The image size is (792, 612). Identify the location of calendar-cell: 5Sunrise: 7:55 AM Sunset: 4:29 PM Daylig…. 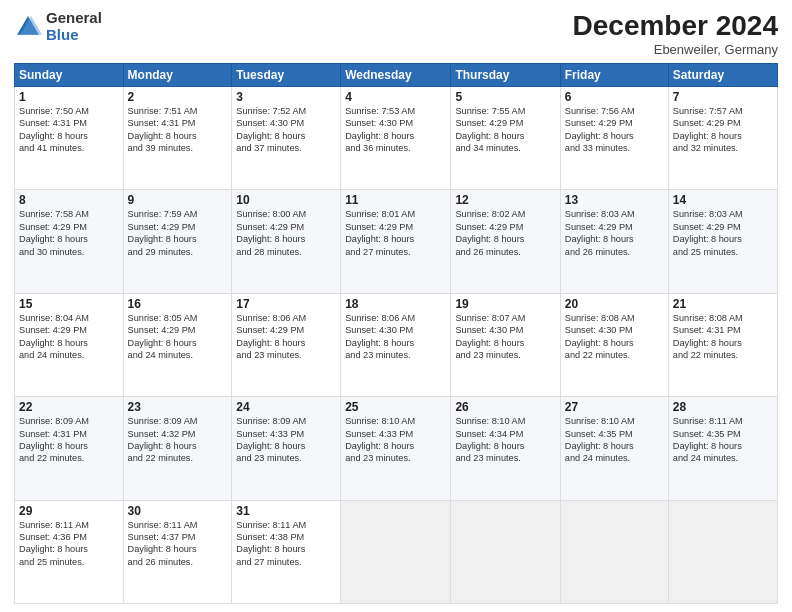
(506, 138).